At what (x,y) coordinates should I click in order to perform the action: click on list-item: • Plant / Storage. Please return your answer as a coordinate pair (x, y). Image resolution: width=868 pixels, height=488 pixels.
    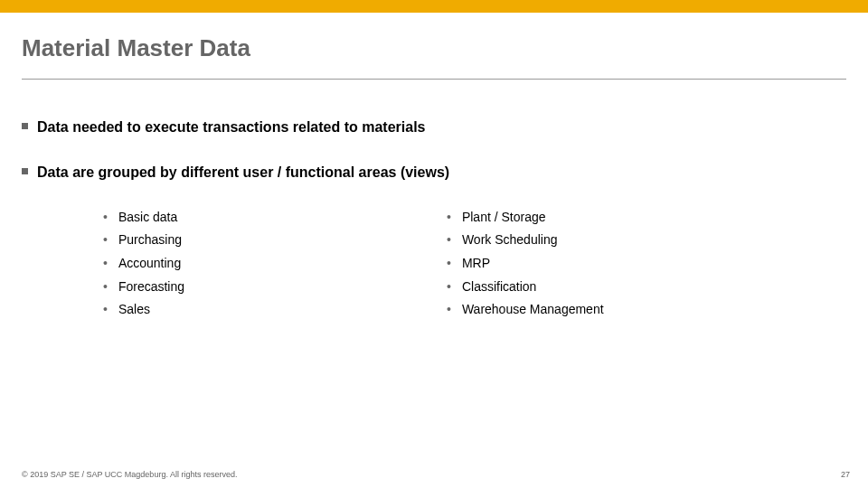
    Looking at the image, I should click on (618, 218).